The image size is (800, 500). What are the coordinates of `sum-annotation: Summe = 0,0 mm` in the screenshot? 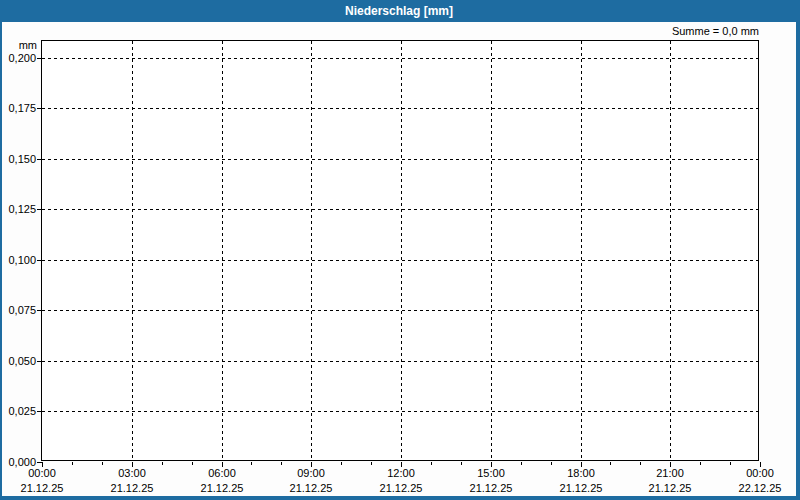 It's located at (400, 32).